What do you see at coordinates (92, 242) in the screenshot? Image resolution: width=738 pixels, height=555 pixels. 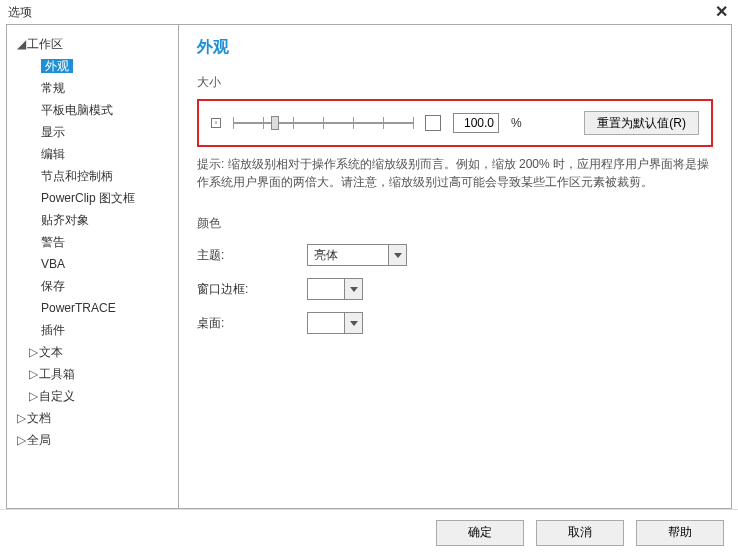 I see `tree-item-warning: 警告` at bounding box center [92, 242].